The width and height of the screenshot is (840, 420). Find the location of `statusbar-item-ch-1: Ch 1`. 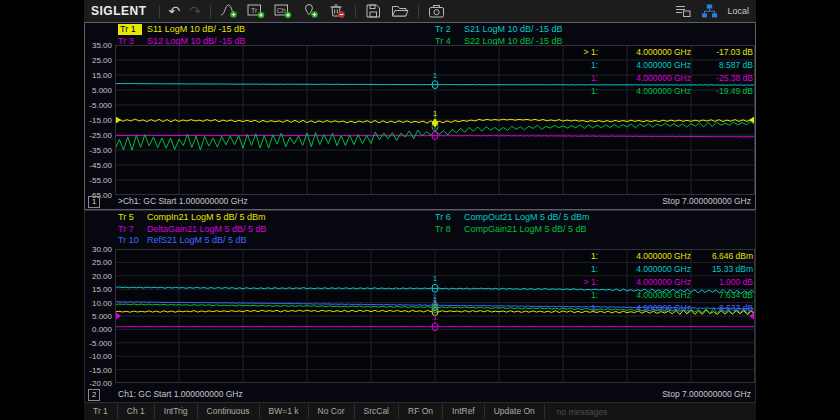

statusbar-item-ch-1: Ch 1 is located at coordinates (136, 412).